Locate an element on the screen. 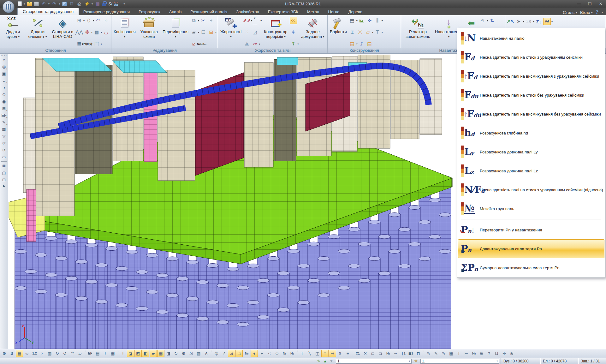  tbeam-dropdown: ▾ is located at coordinates (382, 32).